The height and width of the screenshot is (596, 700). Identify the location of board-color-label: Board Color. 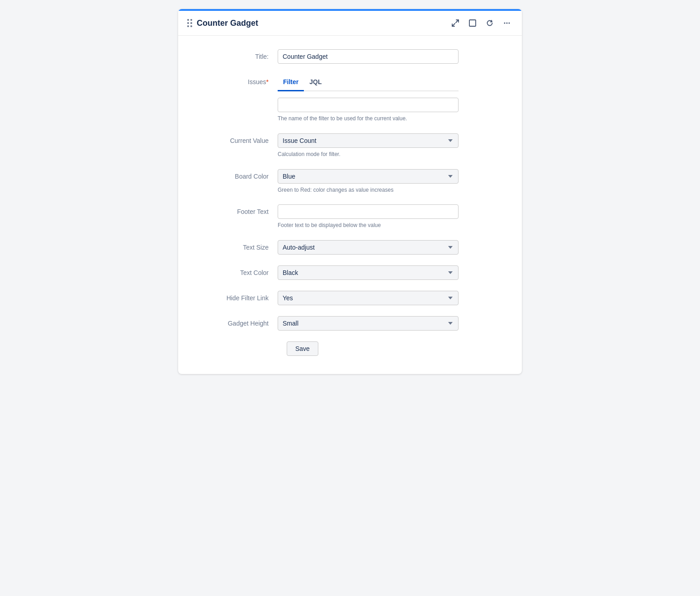
(237, 175).